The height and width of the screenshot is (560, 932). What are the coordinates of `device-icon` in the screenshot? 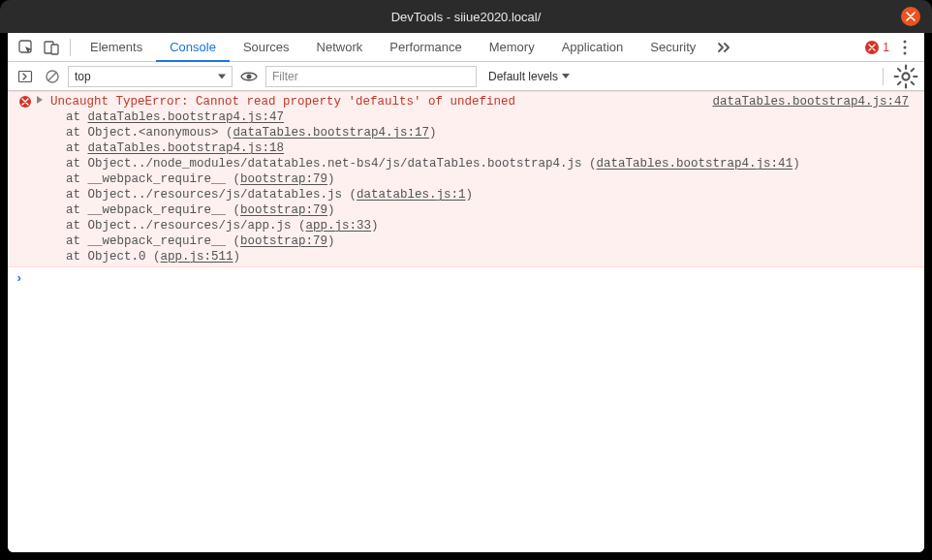 It's located at (51, 47).